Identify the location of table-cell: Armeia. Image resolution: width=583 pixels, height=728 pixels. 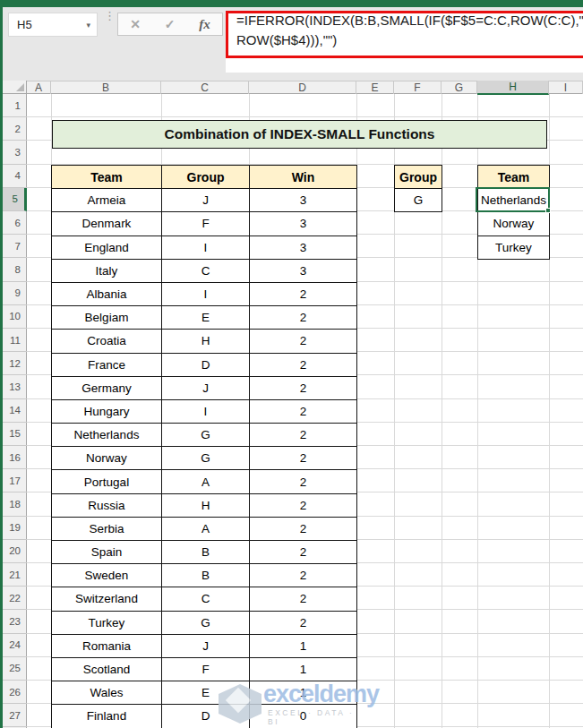
(107, 201).